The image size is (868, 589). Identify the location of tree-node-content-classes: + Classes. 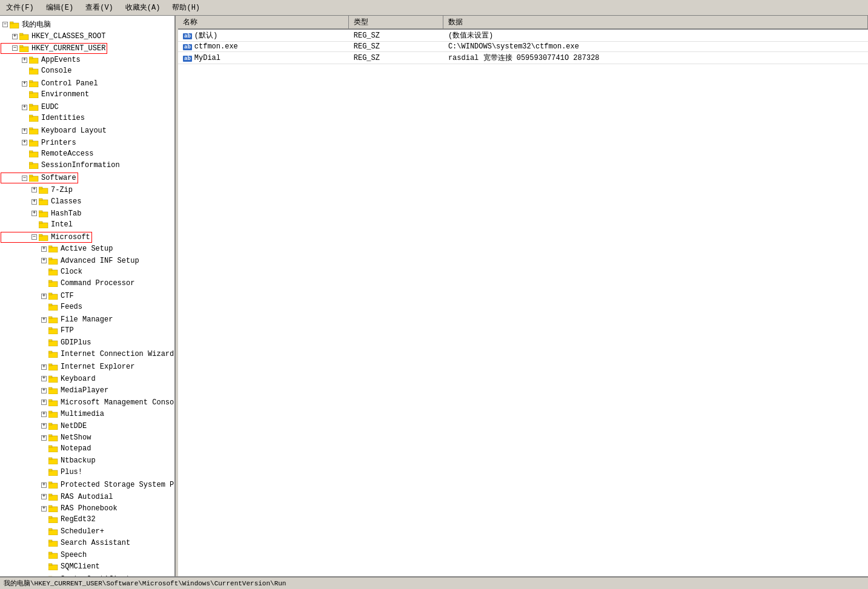
(42, 202).